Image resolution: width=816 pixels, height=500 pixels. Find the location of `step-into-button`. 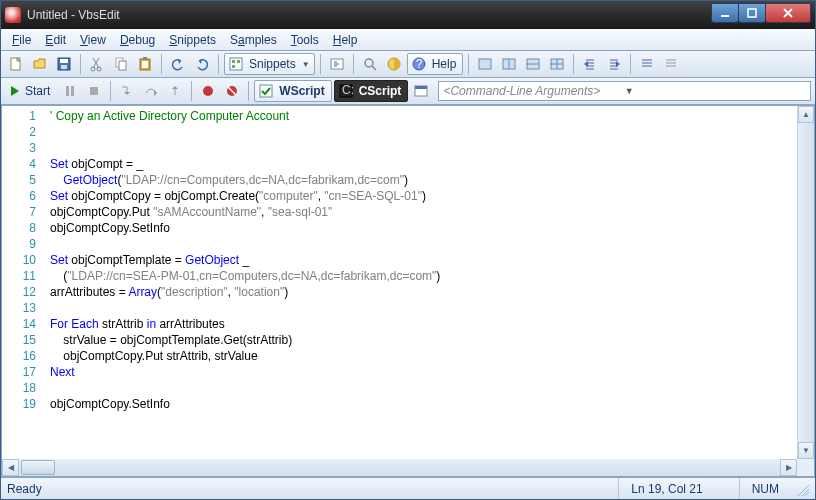

step-into-button is located at coordinates (127, 91).